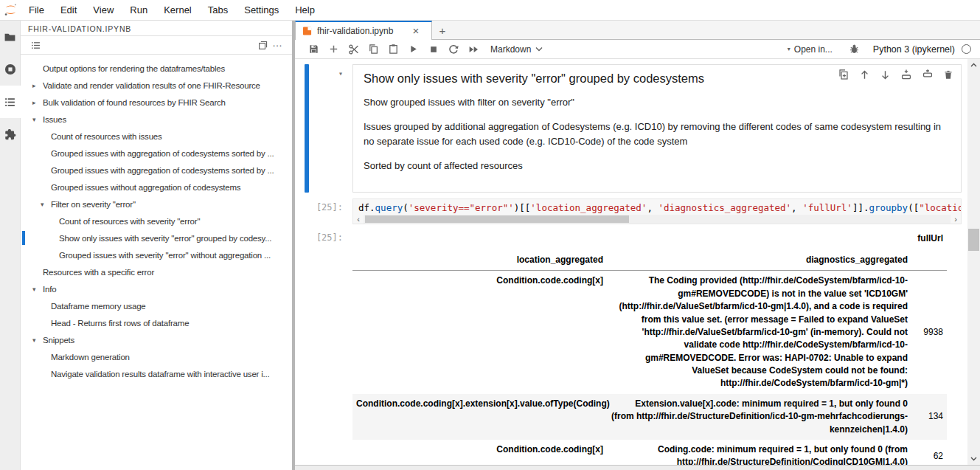  I want to click on running-sessions-icon, so click(10, 69).